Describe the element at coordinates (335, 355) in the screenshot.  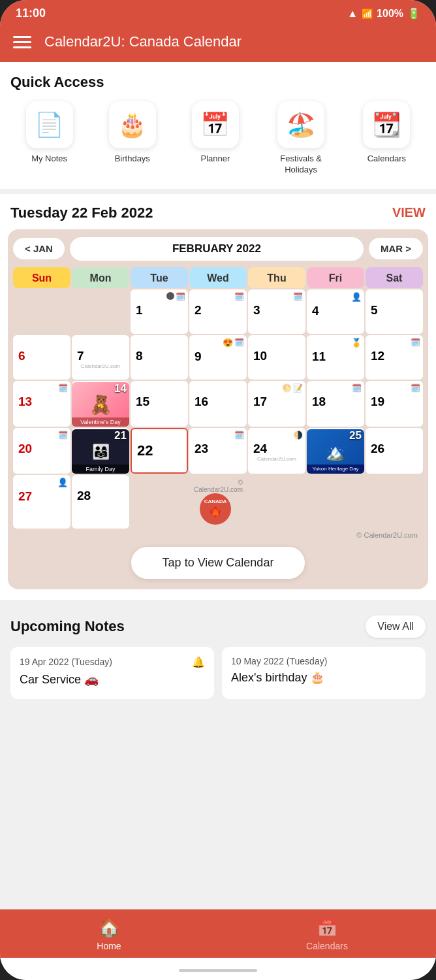
I see `cal-num-11: 11` at that location.